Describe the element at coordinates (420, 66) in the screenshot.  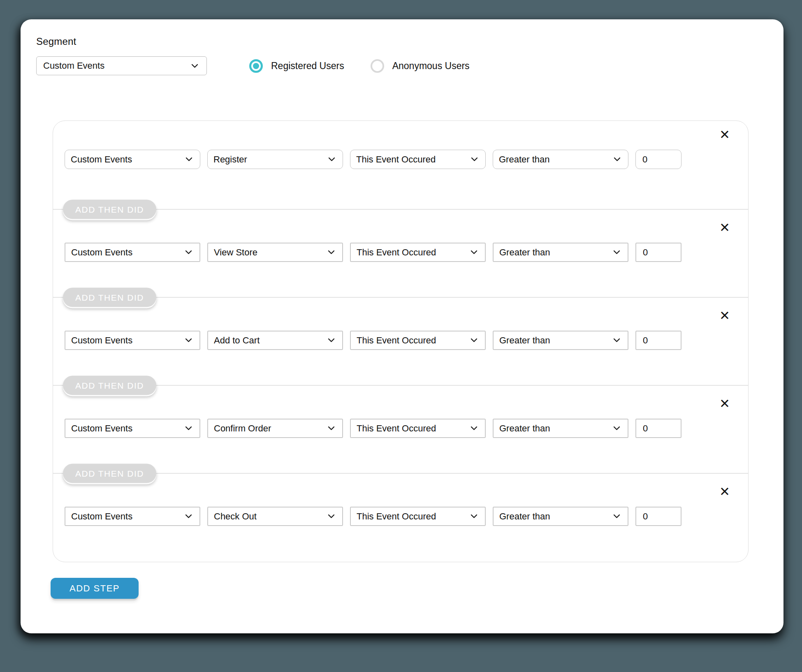
I see `radio-anonymous-users: Anonymous Users` at that location.